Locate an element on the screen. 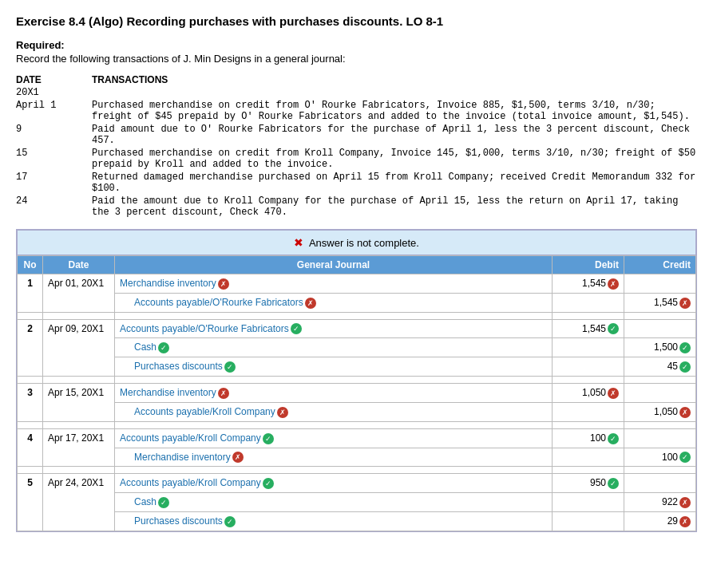 This screenshot has height=588, width=713. credit-cell: 922✗ is located at coordinates (660, 503).